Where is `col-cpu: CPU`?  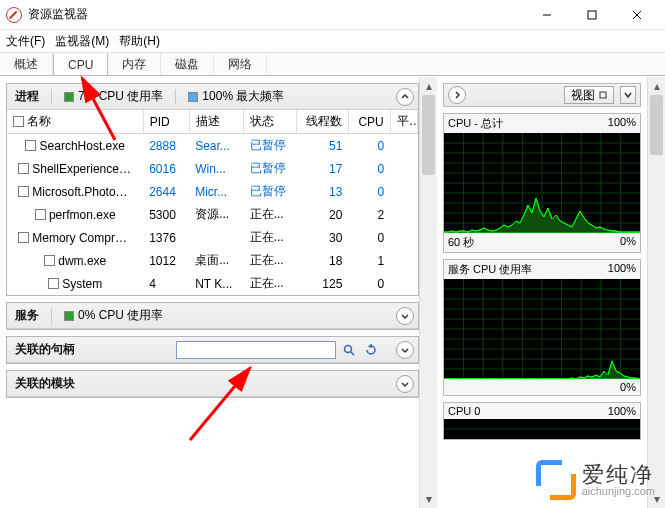 col-cpu: CPU is located at coordinates (369, 122).